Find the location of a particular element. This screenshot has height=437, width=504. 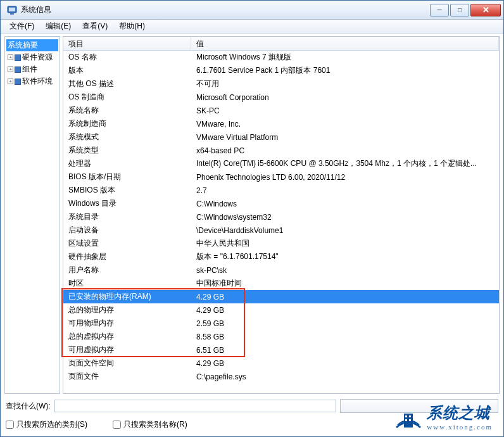

tree-node-components: + 组件 is located at coordinates (32, 70).